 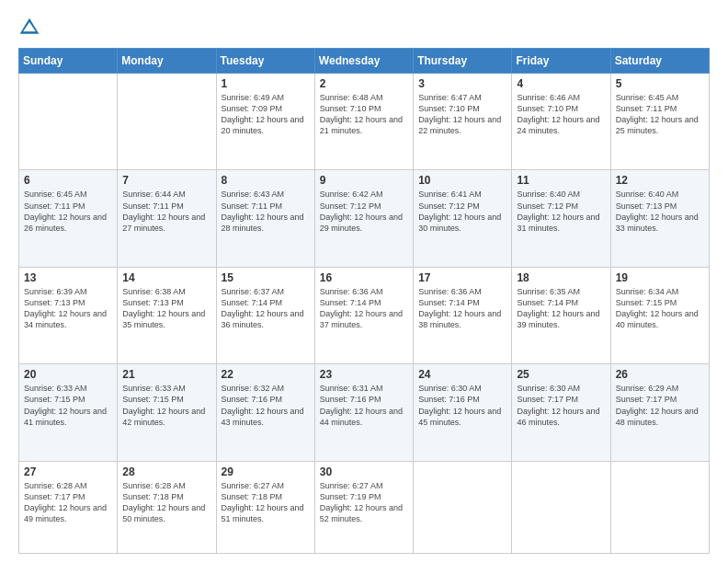 I want to click on calendar-cell: 10Sunrise: 6:41 AM Sunset: 7:12 PM Dayli…, so click(x=463, y=219).